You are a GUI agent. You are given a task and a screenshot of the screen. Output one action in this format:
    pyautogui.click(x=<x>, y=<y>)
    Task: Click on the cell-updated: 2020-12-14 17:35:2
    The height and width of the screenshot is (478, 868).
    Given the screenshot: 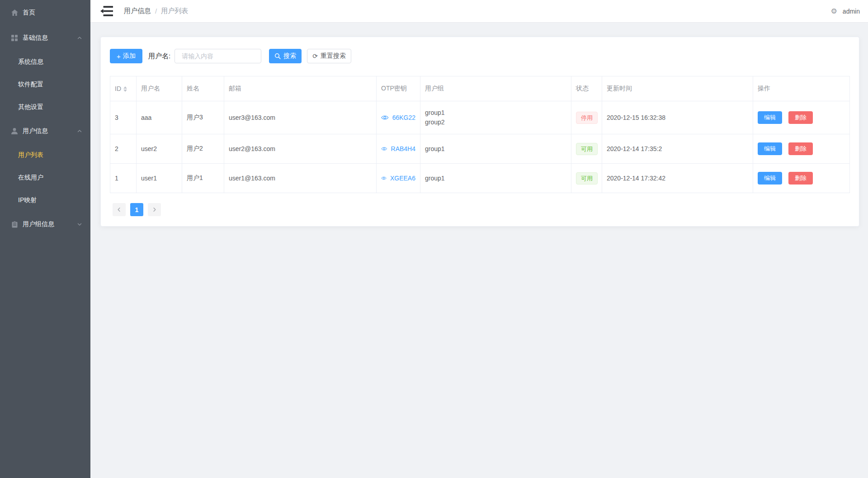 What is the action you would take?
    pyautogui.click(x=678, y=149)
    